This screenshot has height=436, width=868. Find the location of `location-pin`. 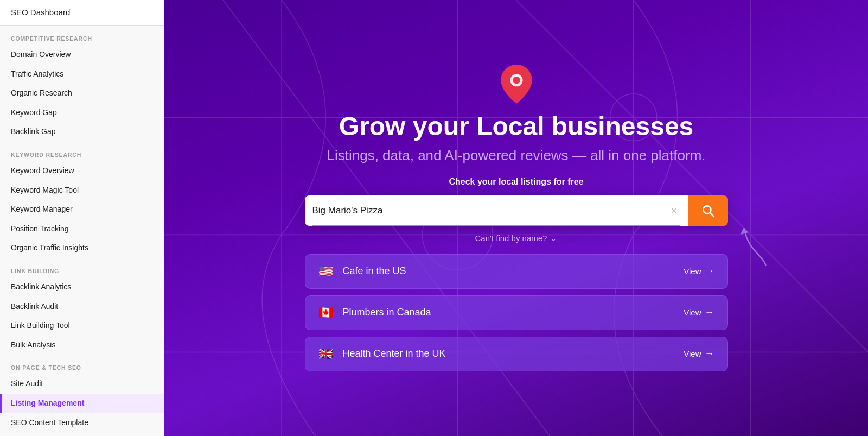

location-pin is located at coordinates (516, 85).